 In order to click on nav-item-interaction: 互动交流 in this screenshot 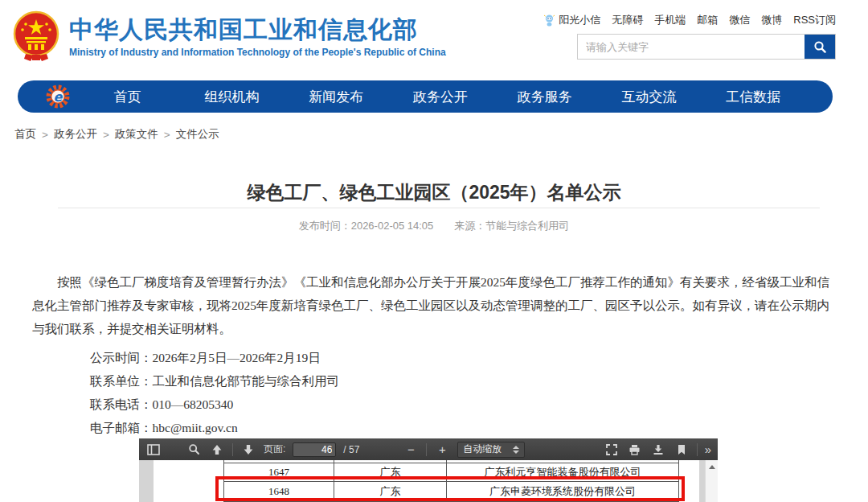, I will do `click(649, 97)`.